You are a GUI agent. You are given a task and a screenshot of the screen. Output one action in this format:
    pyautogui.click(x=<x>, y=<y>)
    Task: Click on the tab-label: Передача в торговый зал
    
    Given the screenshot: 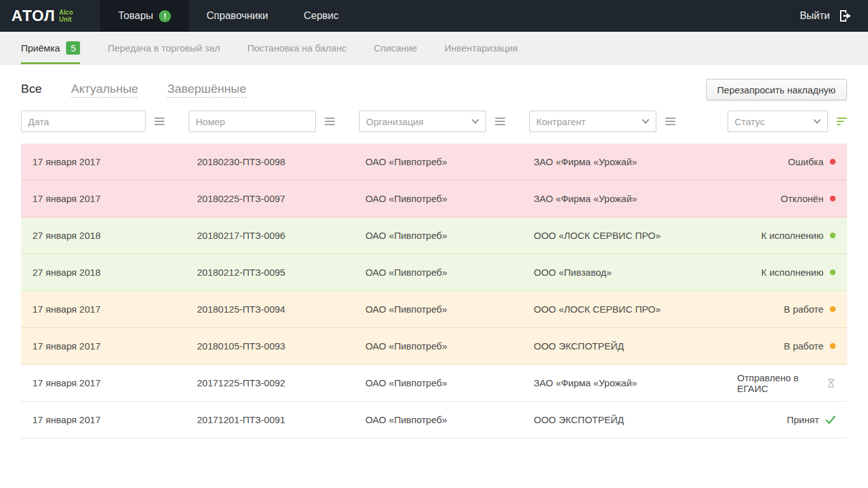 What is the action you would take?
    pyautogui.click(x=164, y=48)
    